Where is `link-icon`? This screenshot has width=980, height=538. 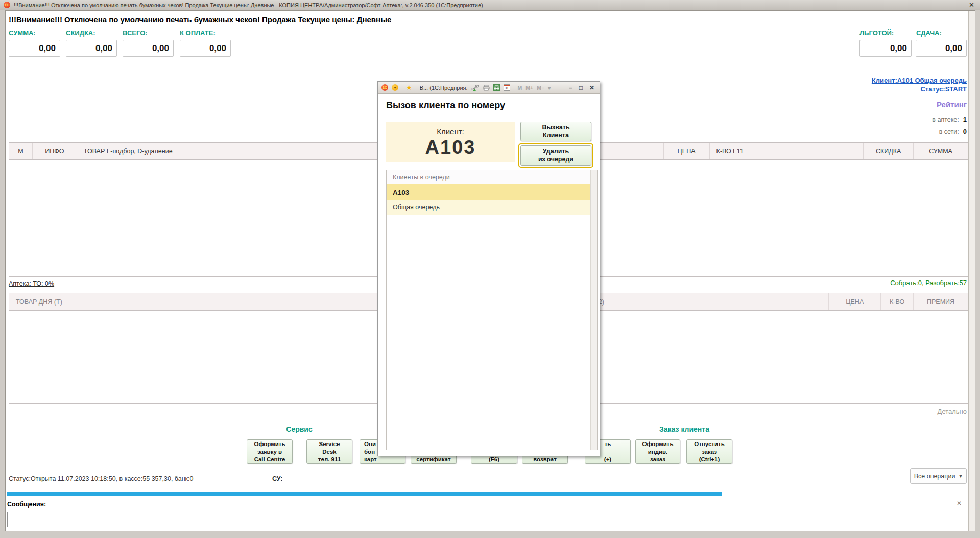 link-icon is located at coordinates (475, 88).